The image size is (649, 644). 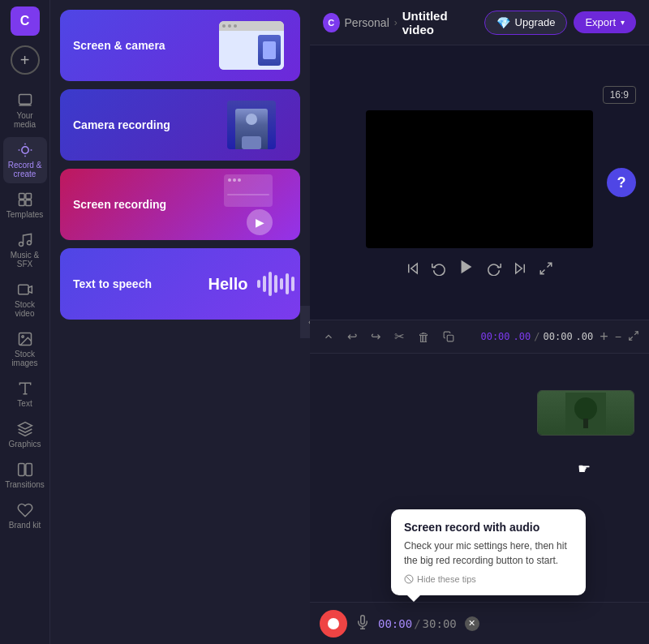 I want to click on sidebar-item-brand-kit: Brand kit, so click(x=25, y=516).